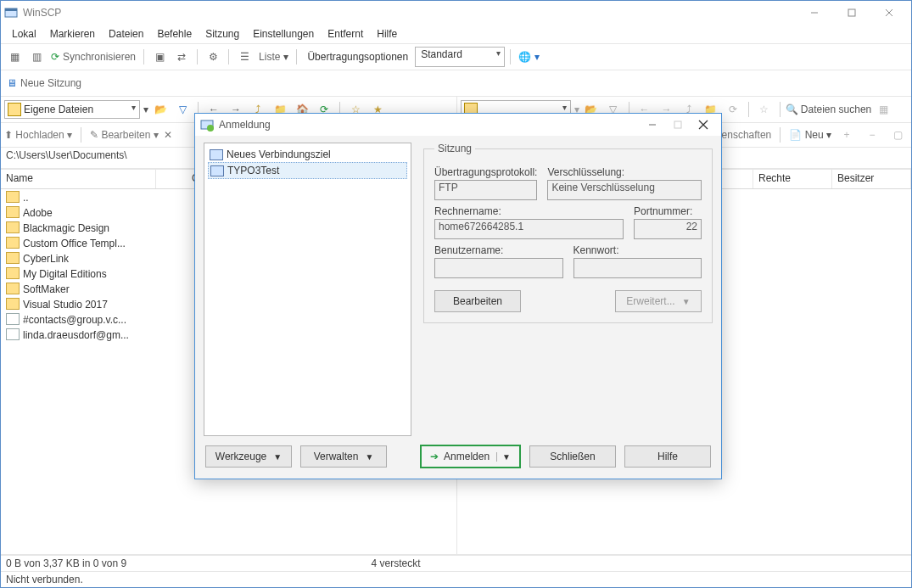 This screenshot has height=588, width=912. I want to click on host-label: Rechnername:, so click(529, 211).